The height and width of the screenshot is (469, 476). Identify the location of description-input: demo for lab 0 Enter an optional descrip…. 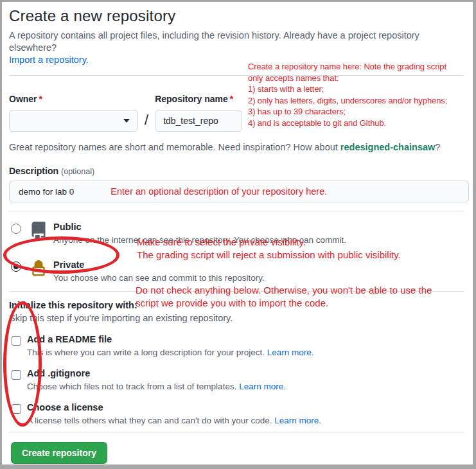
(239, 191).